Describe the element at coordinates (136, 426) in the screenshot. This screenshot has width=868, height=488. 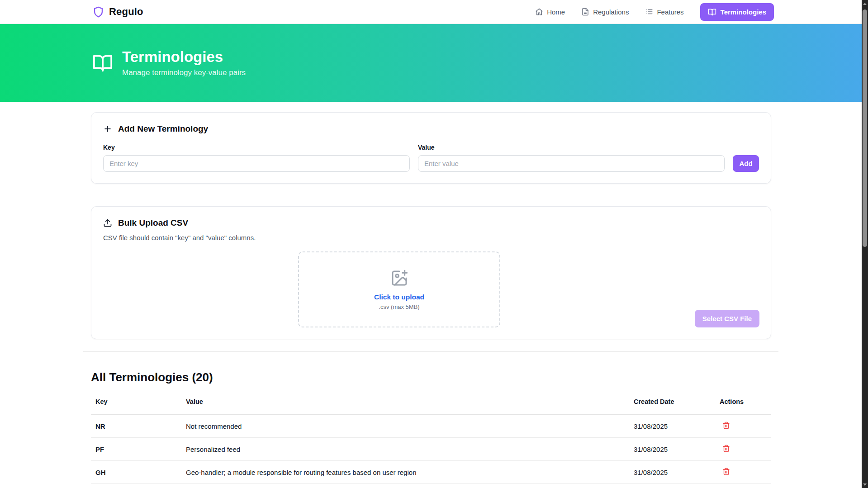
I see `cell-key: NR` at that location.